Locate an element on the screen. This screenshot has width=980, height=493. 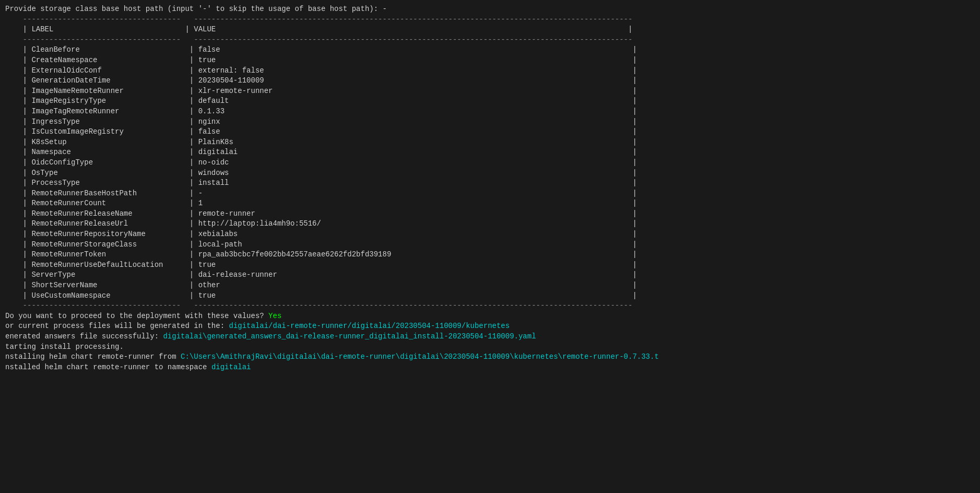
output-line-1: or current process files will be generat… is located at coordinates (490, 326).